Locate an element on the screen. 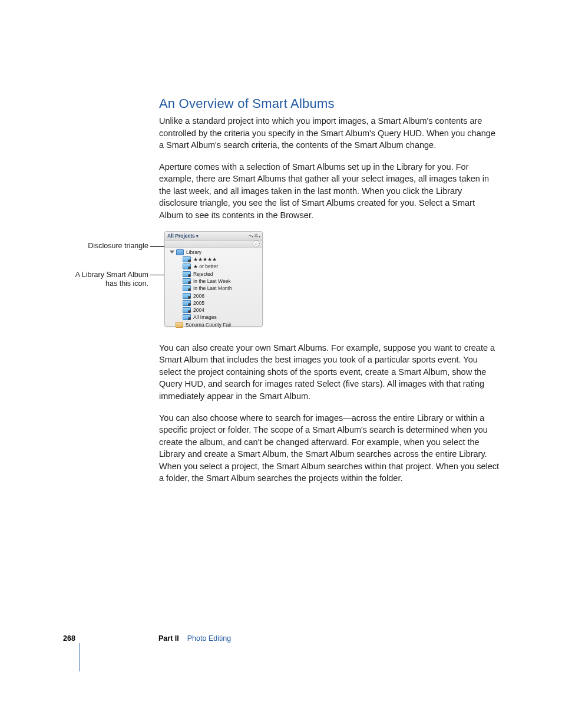  project-icon is located at coordinates (179, 325).